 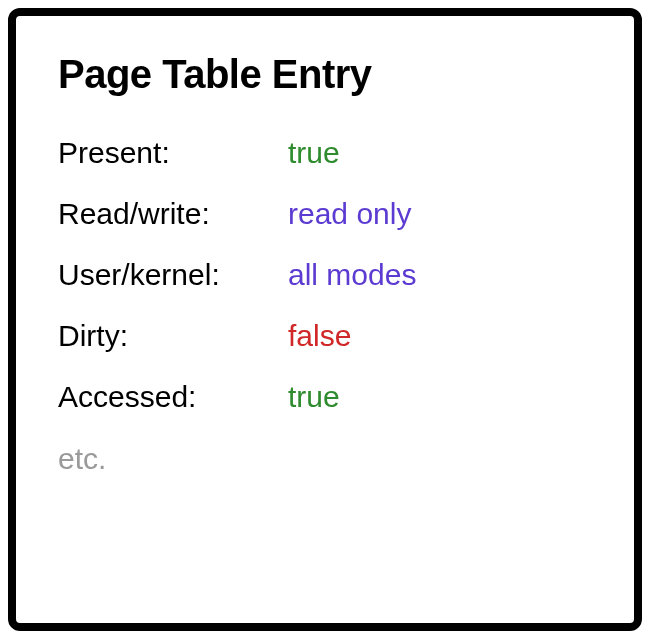 I want to click on entry-value-readwrite: read only, so click(x=350, y=214).